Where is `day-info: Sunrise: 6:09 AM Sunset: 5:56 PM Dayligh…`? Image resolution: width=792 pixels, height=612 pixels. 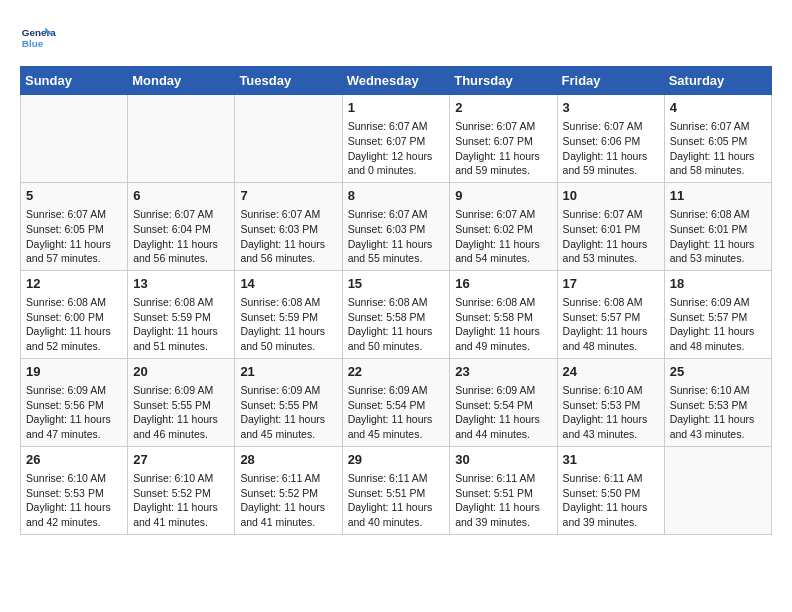
day-info: Sunrise: 6:09 AM Sunset: 5:56 PM Dayligh… is located at coordinates (74, 412).